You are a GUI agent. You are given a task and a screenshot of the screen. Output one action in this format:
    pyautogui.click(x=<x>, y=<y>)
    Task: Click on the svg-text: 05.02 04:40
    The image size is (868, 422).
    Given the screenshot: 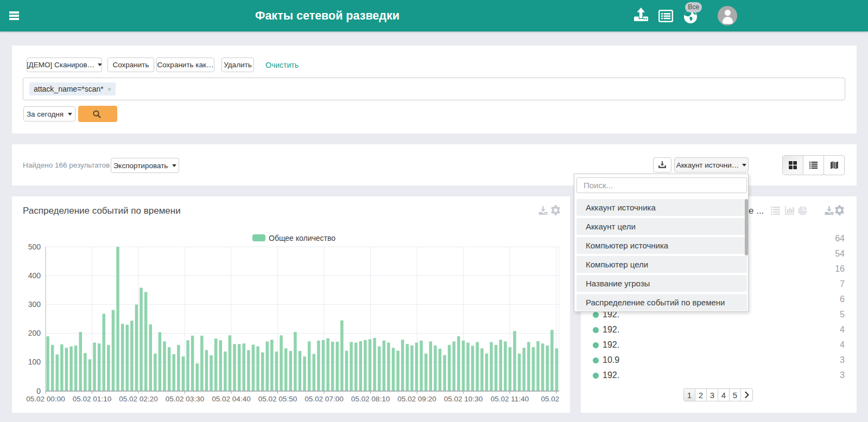 What is the action you would take?
    pyautogui.click(x=231, y=399)
    